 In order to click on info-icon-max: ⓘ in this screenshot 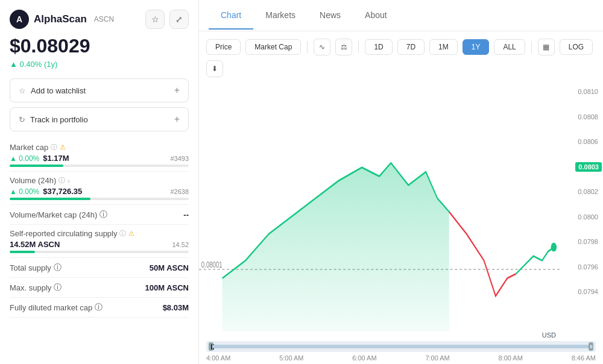, I will do `click(58, 287)`.